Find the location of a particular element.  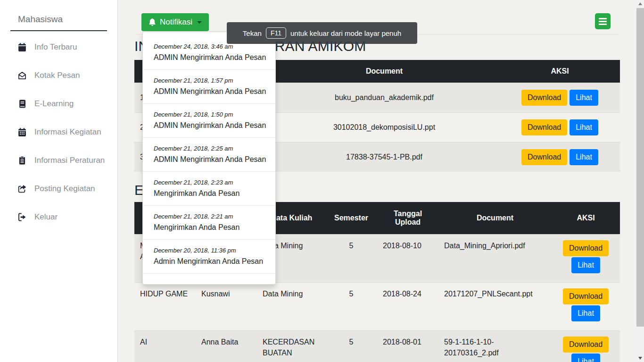

table-row: AI Anna Baita KECERDASAN BUATAN 5 2018-0… is located at coordinates (377, 346).